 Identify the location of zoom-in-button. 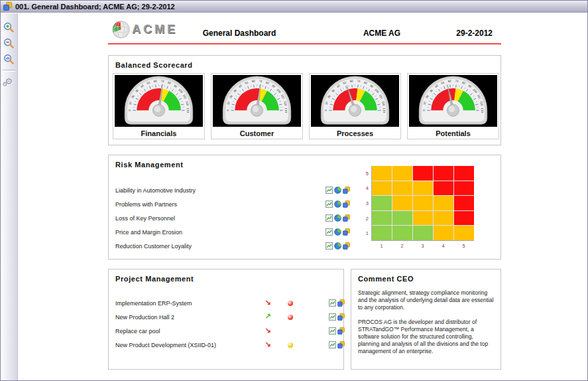
(9, 27).